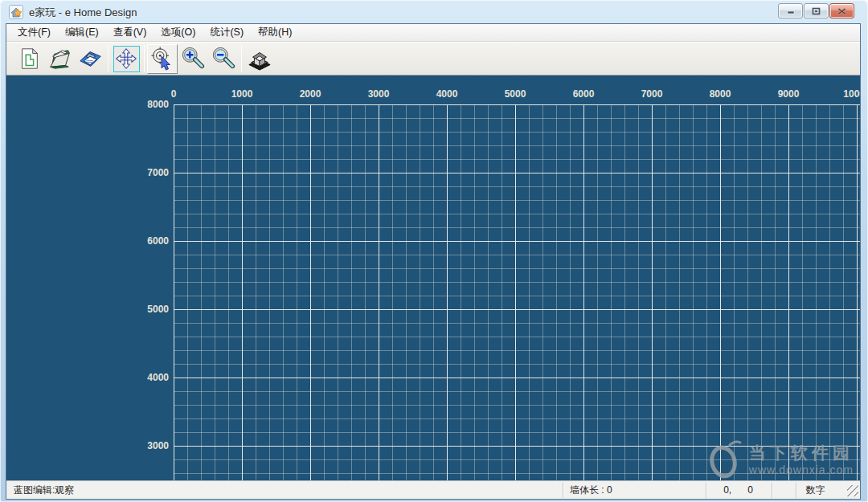 The width and height of the screenshot is (868, 502). What do you see at coordinates (145, 104) in the screenshot?
I see `ruler-label-left: 8000` at bounding box center [145, 104].